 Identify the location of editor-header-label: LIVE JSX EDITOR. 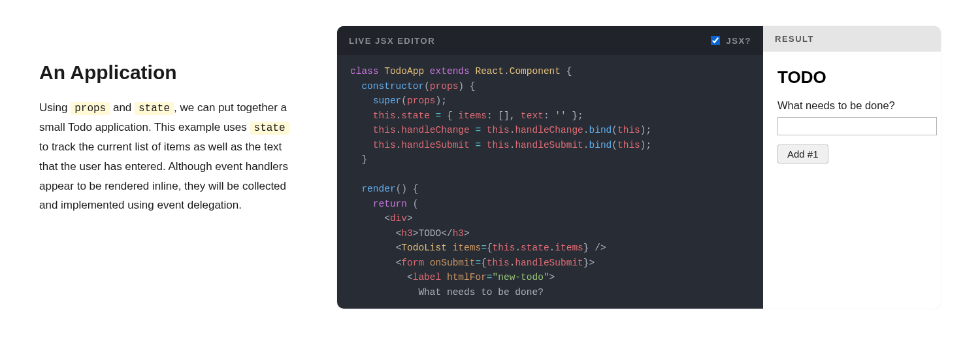
(392, 41).